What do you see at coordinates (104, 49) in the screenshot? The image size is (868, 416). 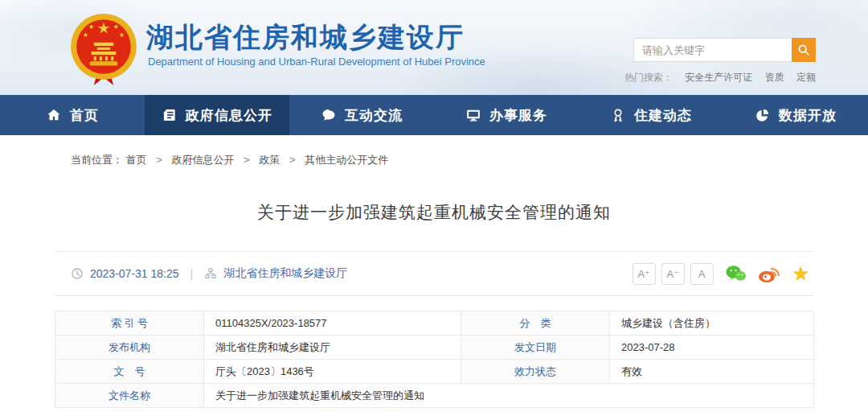 I see `national-emblem-logo` at bounding box center [104, 49].